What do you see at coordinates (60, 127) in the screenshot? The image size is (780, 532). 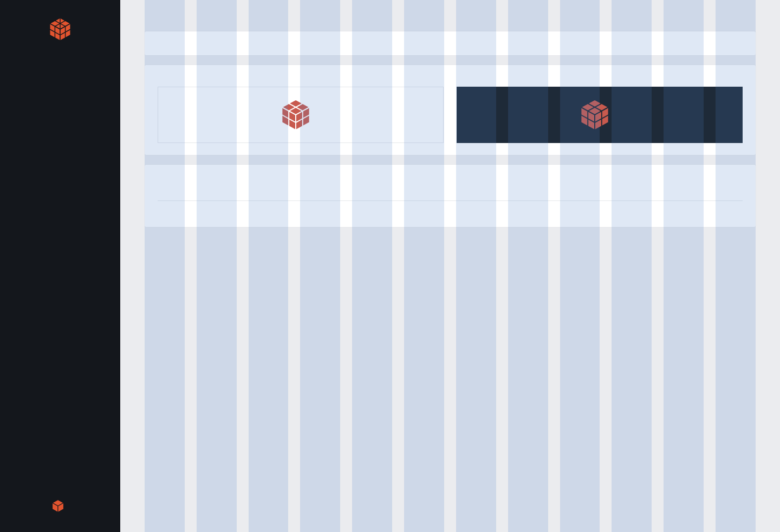 I see `sidebar-item-iconography` at bounding box center [60, 127].